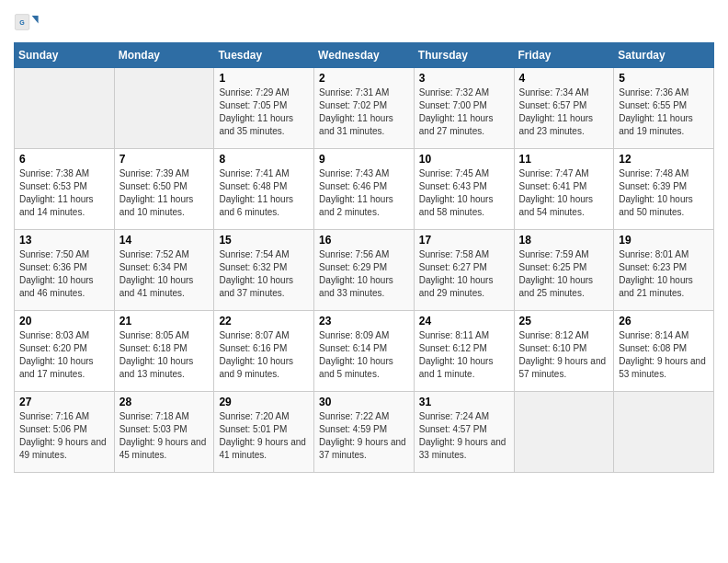 The width and height of the screenshot is (728, 563). What do you see at coordinates (165, 193) in the screenshot?
I see `day-info: Sunrise: 7:39 AM Sunset: 6:50 PM Dayligh…` at bounding box center [165, 193].